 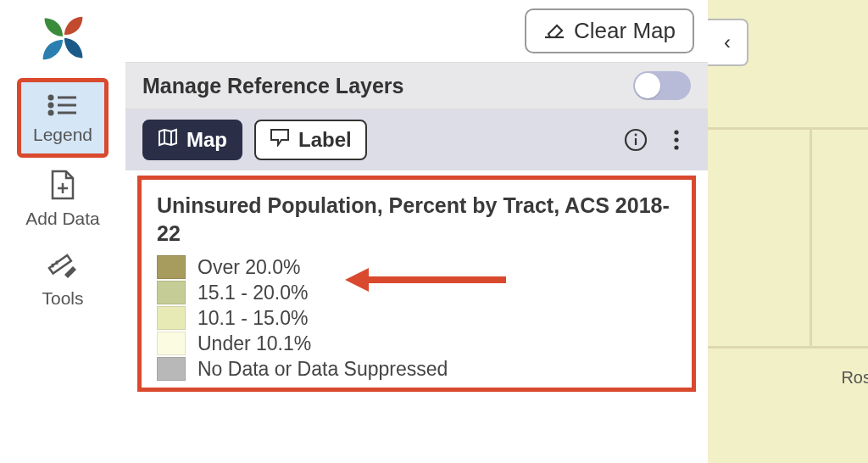 I want to click on info-button, so click(x=636, y=140).